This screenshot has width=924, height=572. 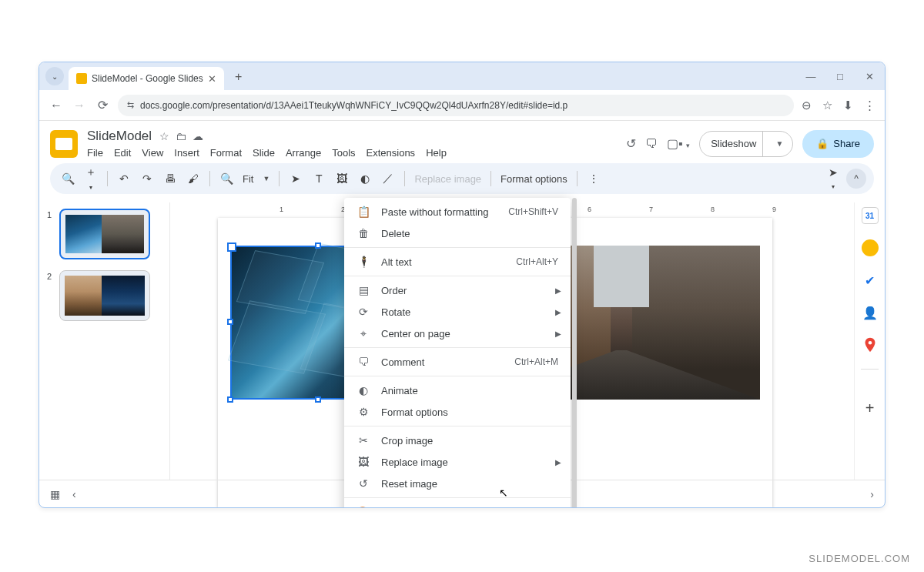 I want to click on ctx-rotate: ⟳ Rotate ▶, so click(x=457, y=312).